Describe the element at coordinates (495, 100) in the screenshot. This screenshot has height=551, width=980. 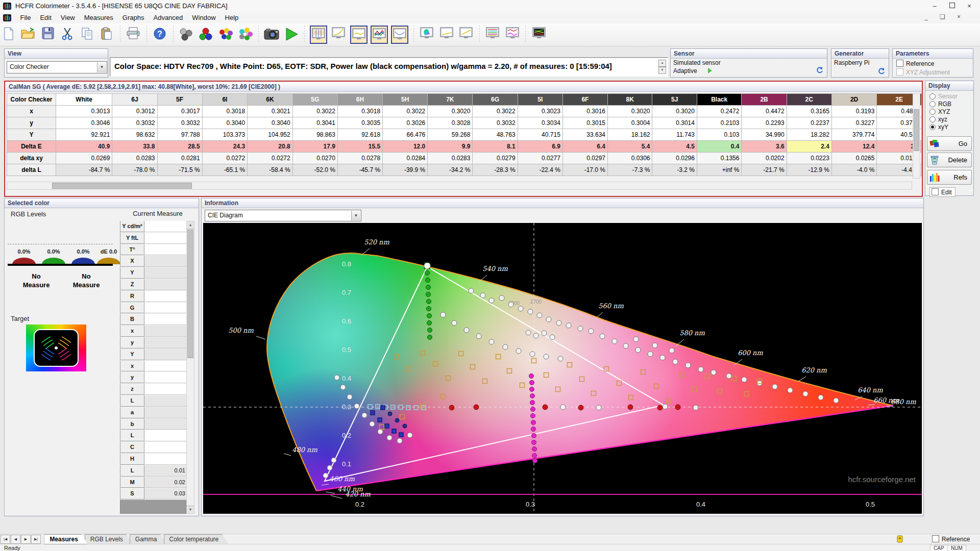
I see `column-header-6g: 6G` at that location.